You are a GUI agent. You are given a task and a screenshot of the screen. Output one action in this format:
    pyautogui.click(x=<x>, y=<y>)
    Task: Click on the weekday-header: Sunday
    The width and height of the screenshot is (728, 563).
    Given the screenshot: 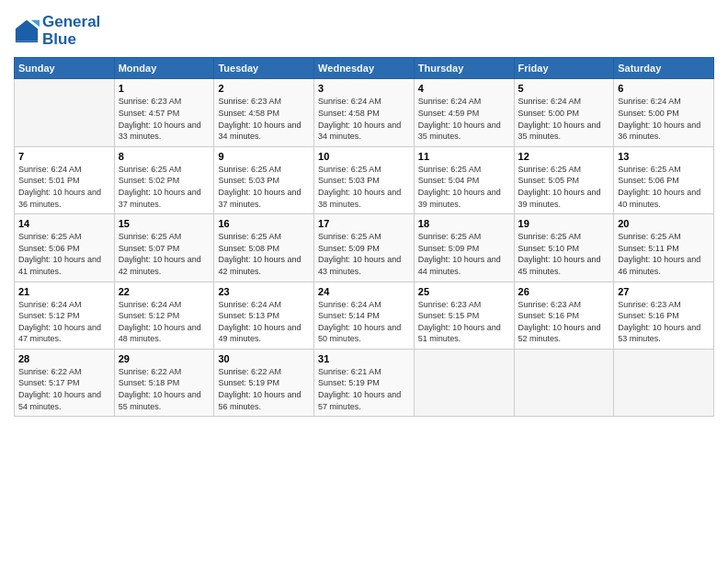 What is the action you would take?
    pyautogui.click(x=64, y=68)
    